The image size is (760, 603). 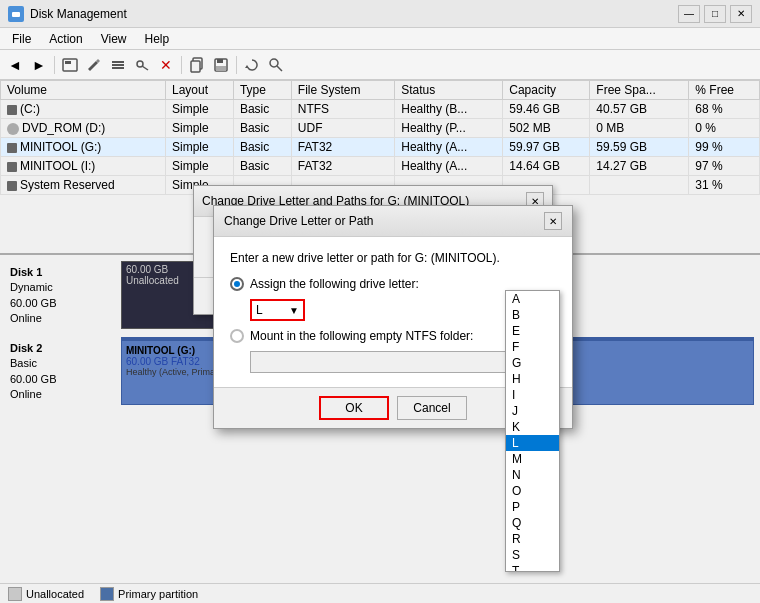 What do you see at coordinates (78, 14) in the screenshot?
I see `window-title: Disk Management` at bounding box center [78, 14].